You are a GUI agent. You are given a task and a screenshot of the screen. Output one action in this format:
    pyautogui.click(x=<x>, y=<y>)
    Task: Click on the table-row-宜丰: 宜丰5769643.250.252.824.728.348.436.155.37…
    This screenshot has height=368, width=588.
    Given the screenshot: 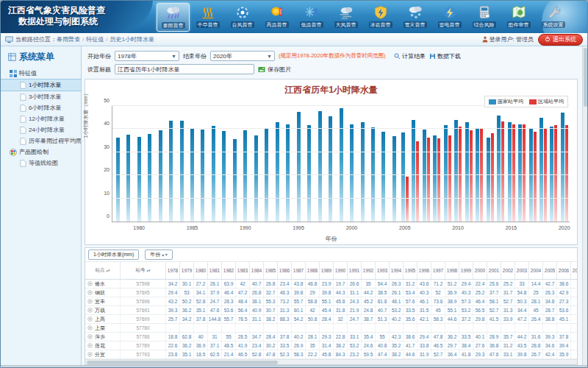 What is the action you would take?
    pyautogui.click(x=331, y=302)
    